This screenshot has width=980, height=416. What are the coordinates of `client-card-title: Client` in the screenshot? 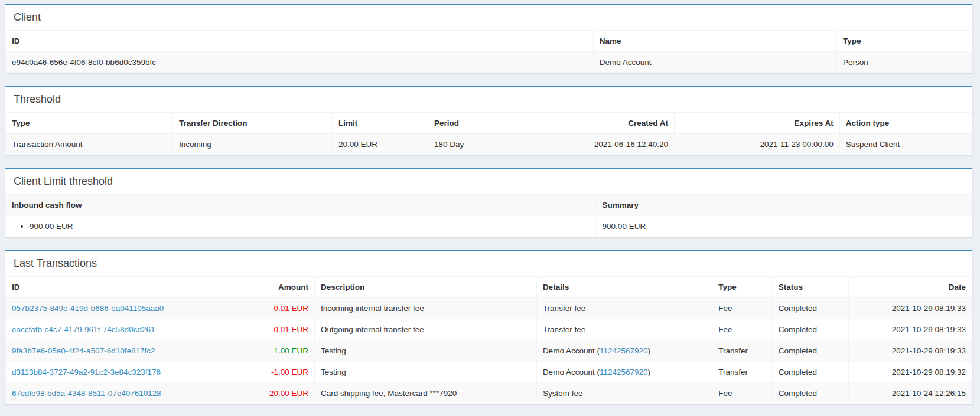 It's located at (489, 18).